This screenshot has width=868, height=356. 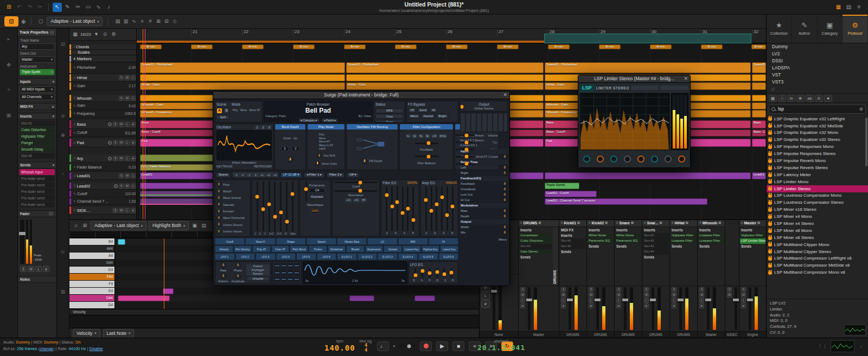 What do you see at coordinates (484, 122) in the screenshot?
I see `fx-routing-grid` at bounding box center [484, 122].